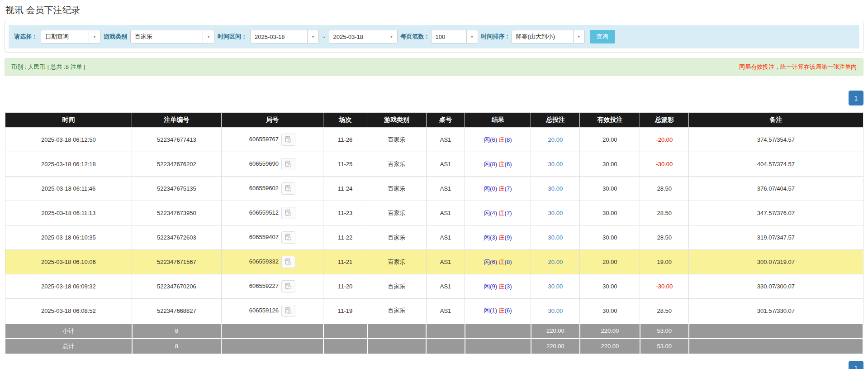 This screenshot has height=369, width=868. I want to click on query-type-dropdown: 日期查询 ▾, so click(71, 37).